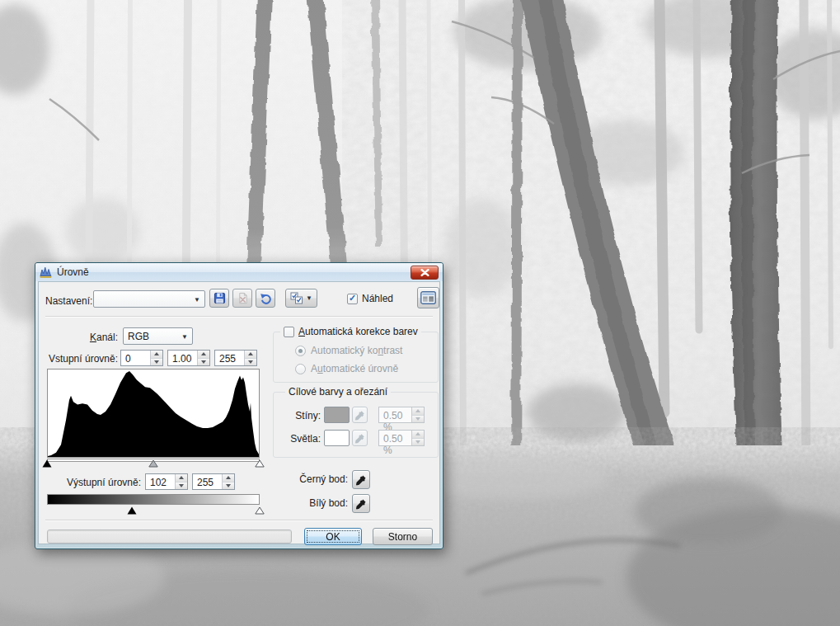  I want to click on delete-preset-button, so click(242, 299).